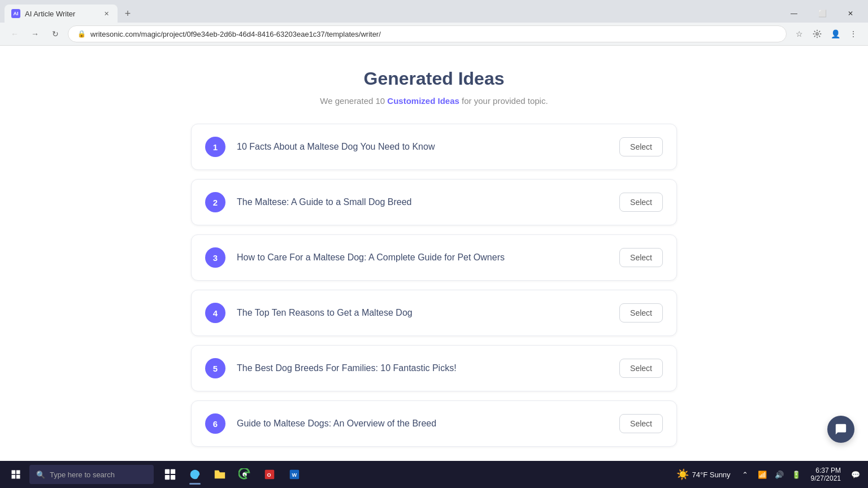 The height and width of the screenshot is (488, 868). Describe the element at coordinates (434, 202) in the screenshot. I see `idea-card-2: 2 The Maltese: A Guide to a Small Dog Br…` at that location.